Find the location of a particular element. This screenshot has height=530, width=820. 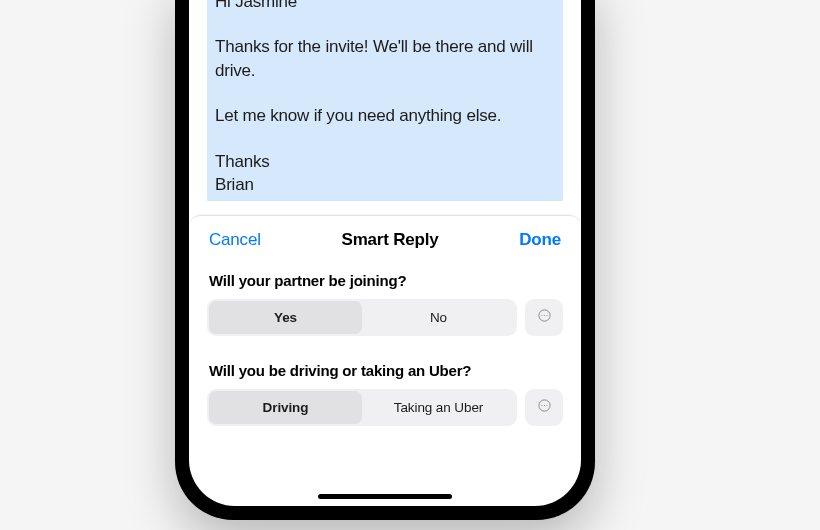

choice-taking-uber: Taking an Uber is located at coordinates (438, 408).